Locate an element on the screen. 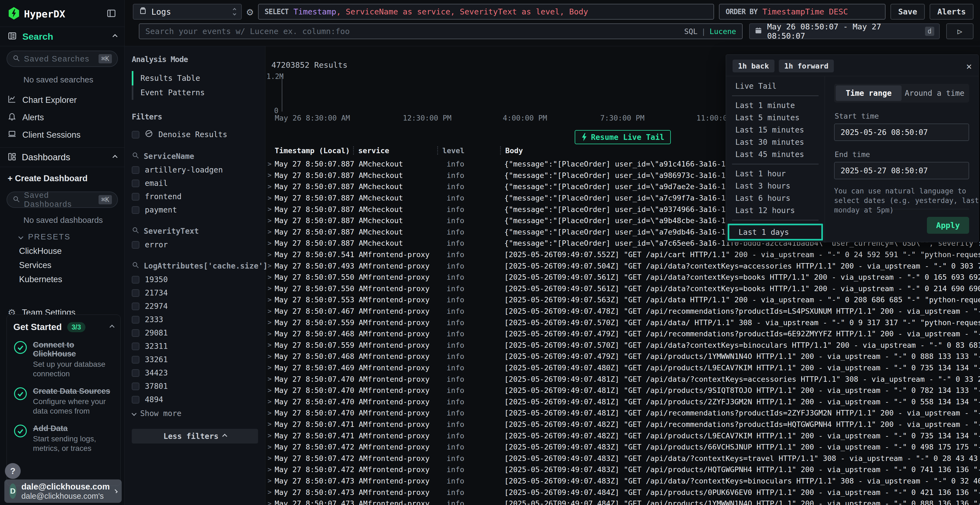 This screenshot has height=505, width=980. date-range-input: May 26 08:50:07 - May 27 08:50:07 d is located at coordinates (845, 31).